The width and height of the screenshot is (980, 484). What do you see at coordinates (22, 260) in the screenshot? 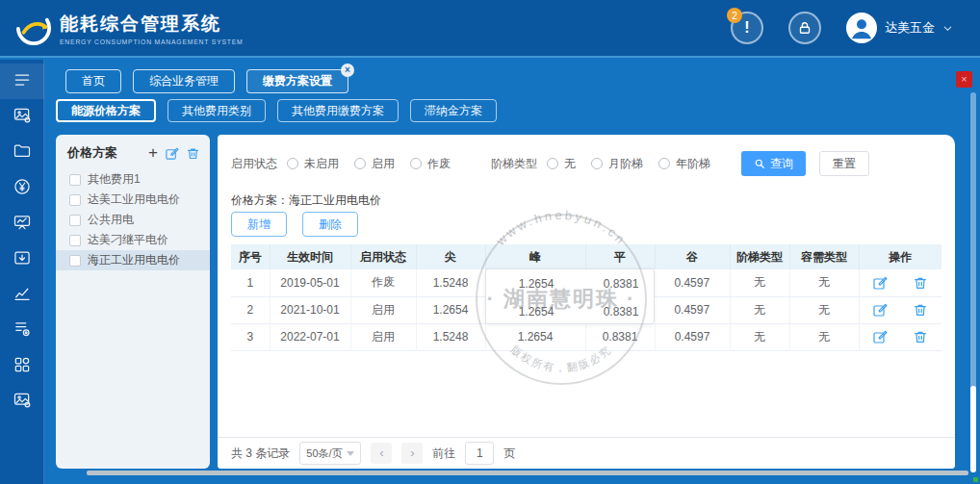
I see `folder-download-icon` at bounding box center [22, 260].